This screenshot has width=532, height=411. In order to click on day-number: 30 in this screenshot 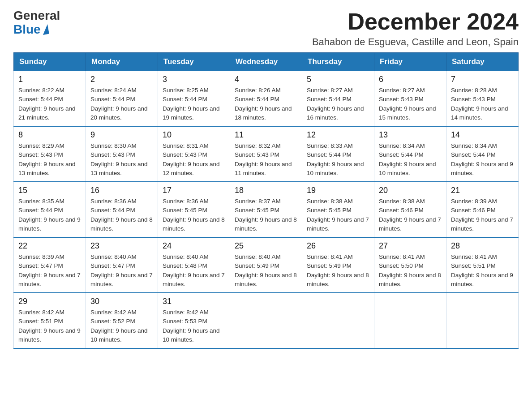, I will do `click(122, 302)`.